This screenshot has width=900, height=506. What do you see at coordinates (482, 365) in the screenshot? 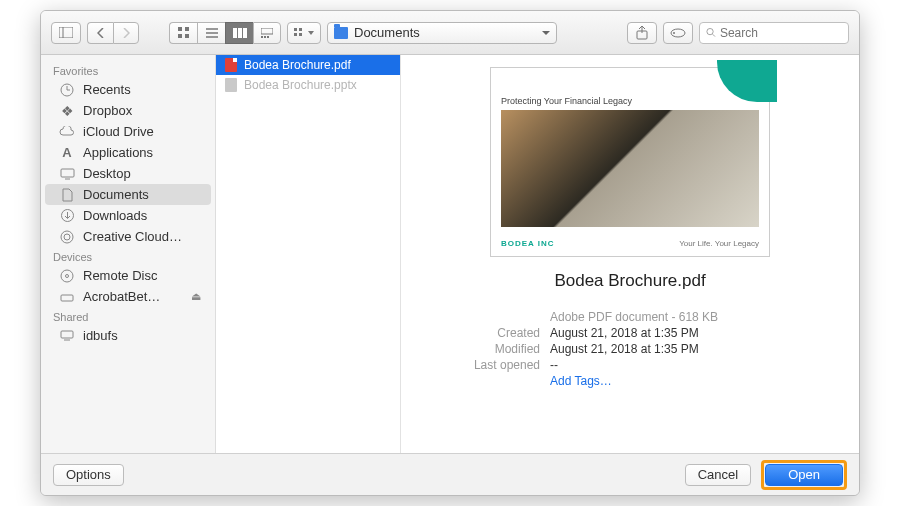
I see `meta-opened-label: Last opened` at bounding box center [482, 365].